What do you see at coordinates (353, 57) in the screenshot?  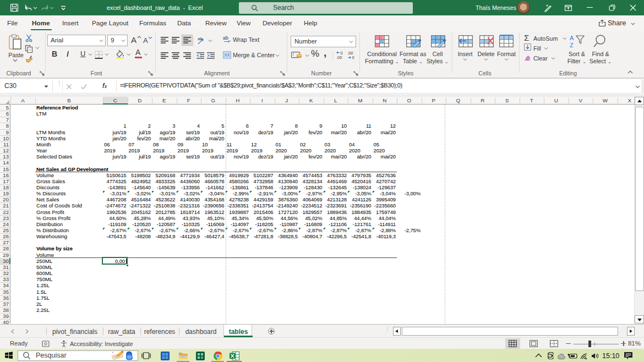 I see `svg-text: 0` at bounding box center [353, 57].